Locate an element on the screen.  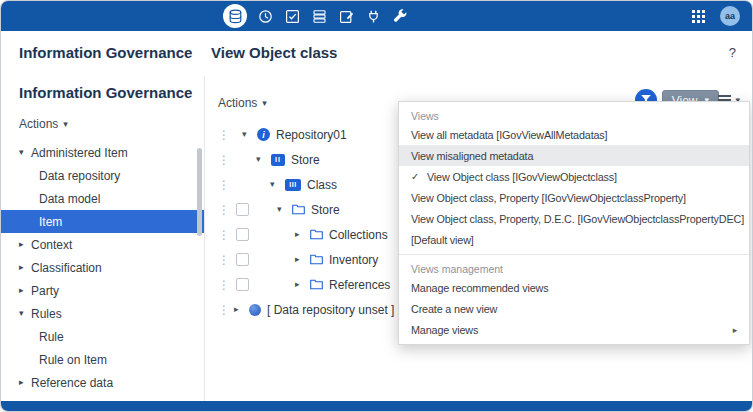
menu-item-label: Manage views is located at coordinates (444, 330).